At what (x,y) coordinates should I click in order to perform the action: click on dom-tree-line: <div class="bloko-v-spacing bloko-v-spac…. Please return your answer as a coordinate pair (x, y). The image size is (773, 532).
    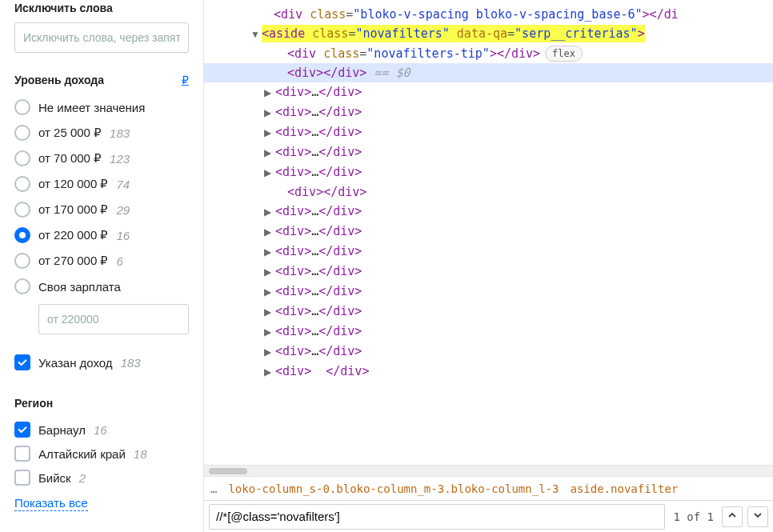
    Looking at the image, I should click on (488, 14).